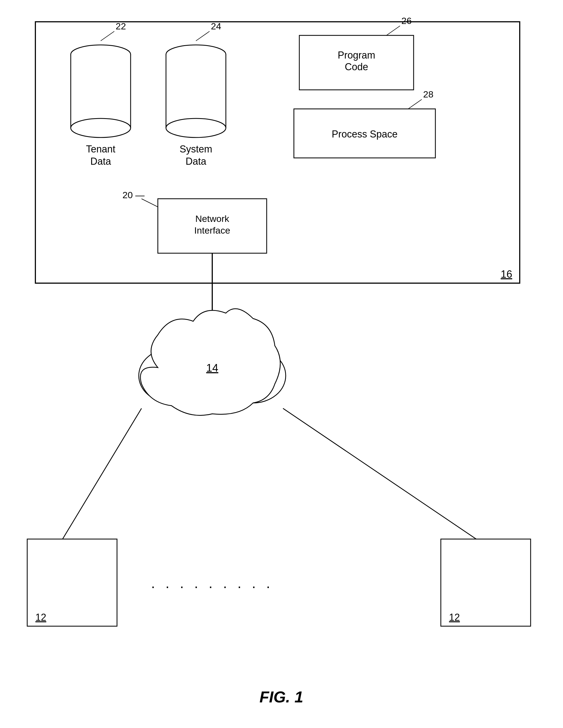 This screenshot has width=563, height=728. What do you see at coordinates (428, 94) in the screenshot?
I see `ref-28: 28` at bounding box center [428, 94].